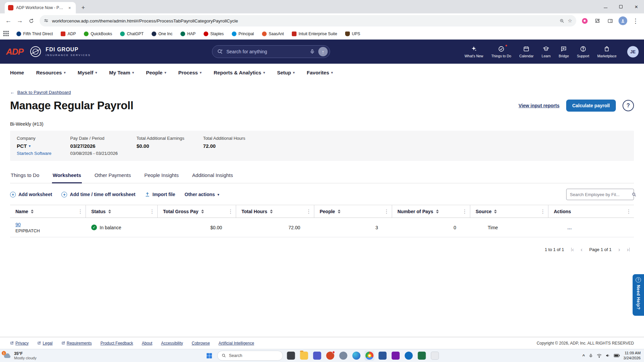 This screenshot has width=644, height=362. Describe the element at coordinates (617, 356) in the screenshot. I see `battery-icon` at that location.